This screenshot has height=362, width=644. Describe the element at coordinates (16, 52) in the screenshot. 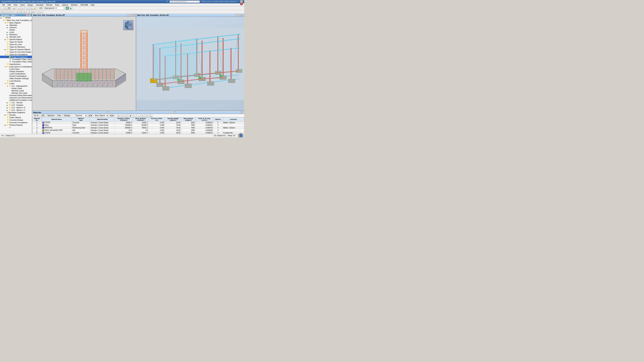

I see `tree-item-types-for-concrete-design: 📁Types for Concrete Design` at that location.